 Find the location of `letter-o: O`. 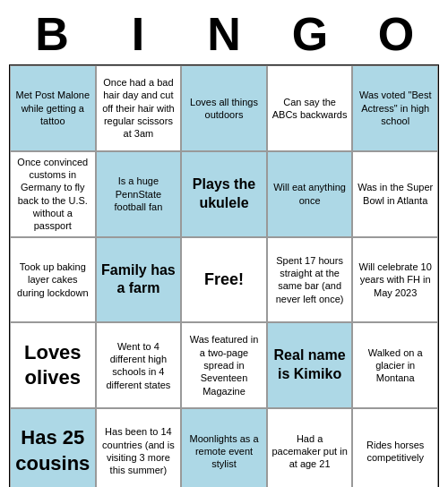

letter-o: O is located at coordinates (396, 34).